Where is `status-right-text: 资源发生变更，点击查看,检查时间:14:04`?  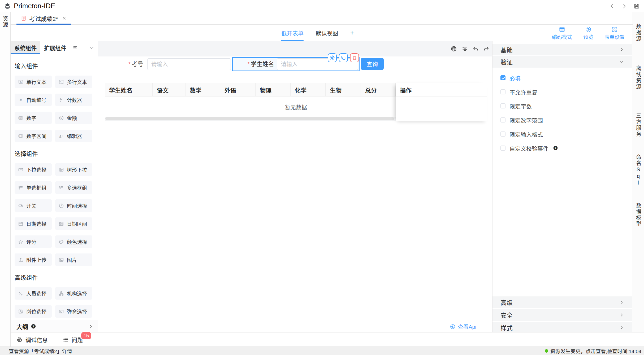
status-right-text: 资源发生变更，点击查看,检查时间:14:04 is located at coordinates (593, 351).